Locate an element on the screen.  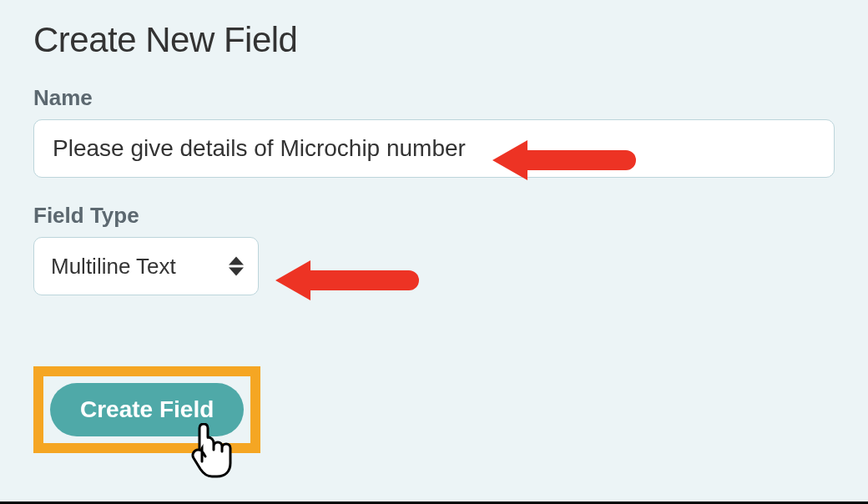
page-title: Create New Field is located at coordinates (434, 40).